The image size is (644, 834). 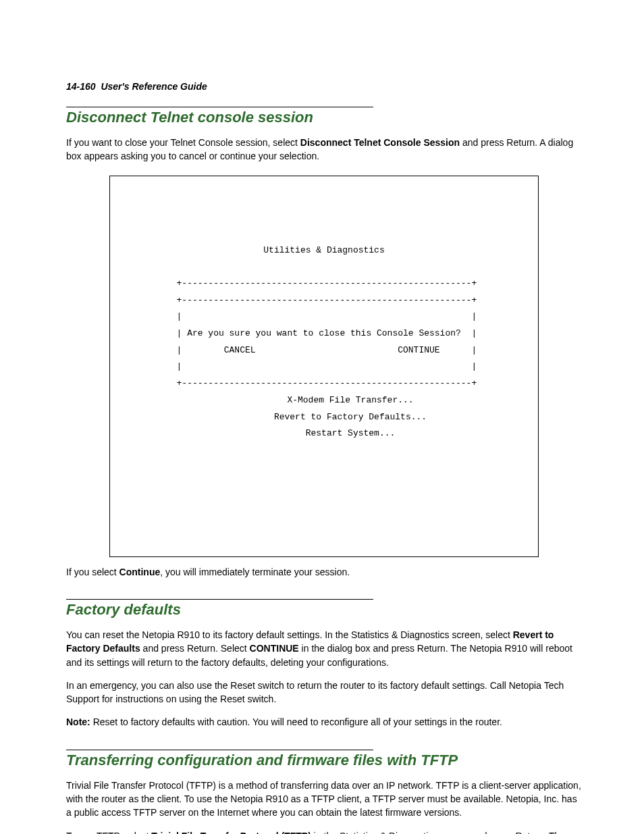 I want to click on text-run: If you want to close your Telnet Console…, so click(x=184, y=142).